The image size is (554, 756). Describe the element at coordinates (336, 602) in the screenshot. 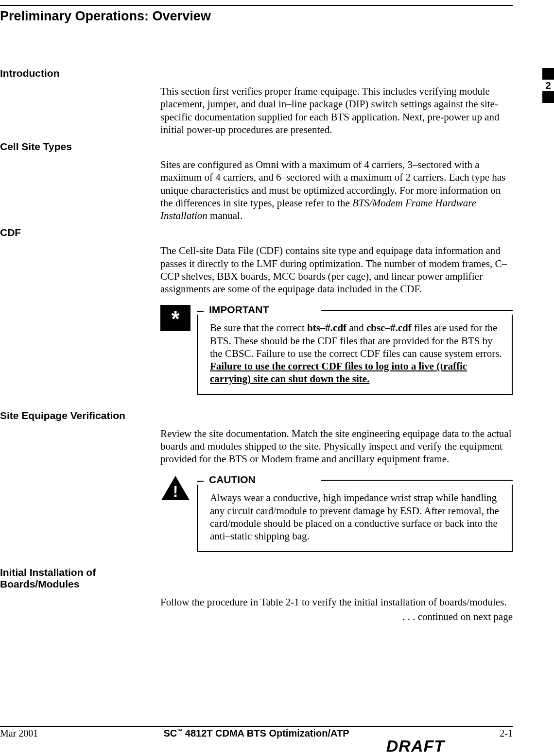

I see `initial-installation-body: Follow the procedure in Table 2-1 to ver…` at that location.